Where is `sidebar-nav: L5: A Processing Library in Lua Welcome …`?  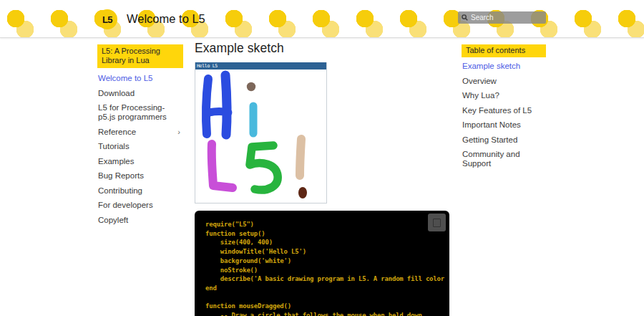
sidebar-nav: L5: A Processing Library in Lua Welcome … is located at coordinates (140, 138).